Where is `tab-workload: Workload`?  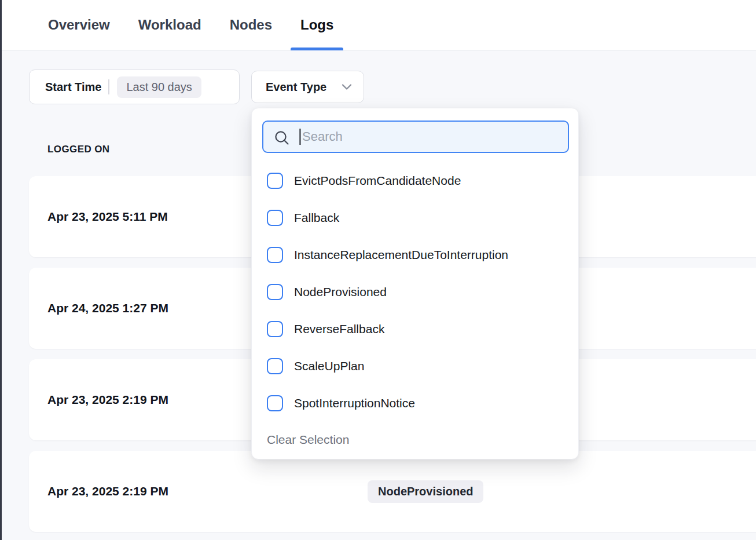 tab-workload: Workload is located at coordinates (170, 25).